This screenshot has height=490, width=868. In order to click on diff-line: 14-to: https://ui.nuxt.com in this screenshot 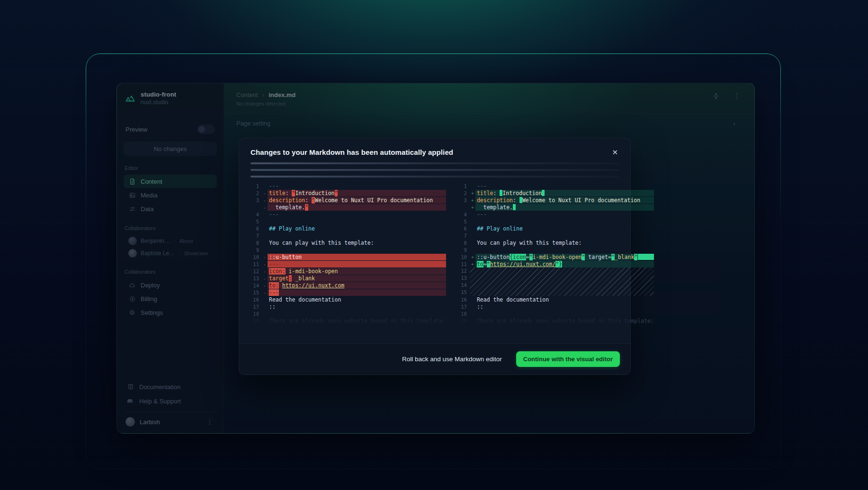, I will do `click(349, 285)`.